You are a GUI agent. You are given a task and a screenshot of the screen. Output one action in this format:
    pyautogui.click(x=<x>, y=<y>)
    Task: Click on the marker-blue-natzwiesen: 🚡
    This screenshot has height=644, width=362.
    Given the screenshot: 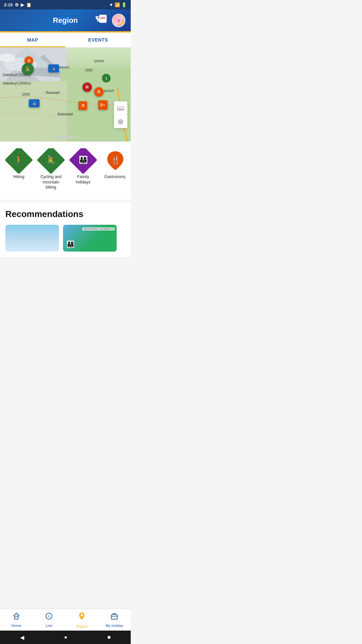 What is the action you would take?
    pyautogui.click(x=54, y=68)
    